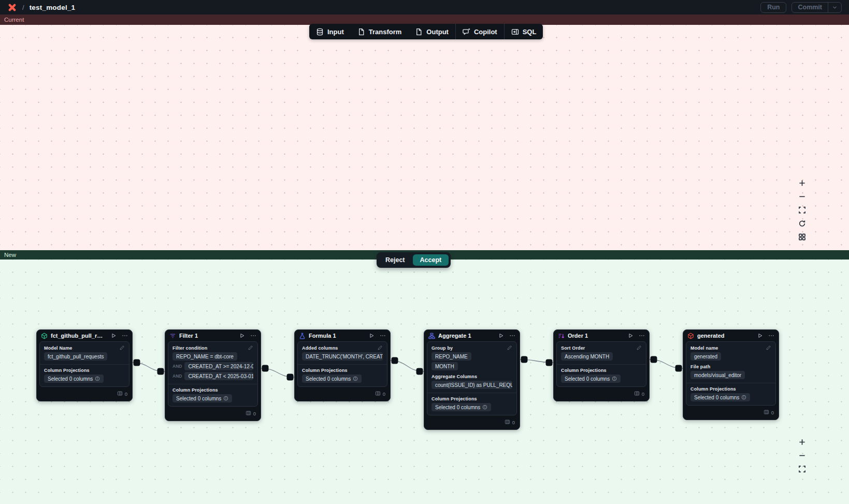  I want to click on value-pill: MONTH, so click(444, 366).